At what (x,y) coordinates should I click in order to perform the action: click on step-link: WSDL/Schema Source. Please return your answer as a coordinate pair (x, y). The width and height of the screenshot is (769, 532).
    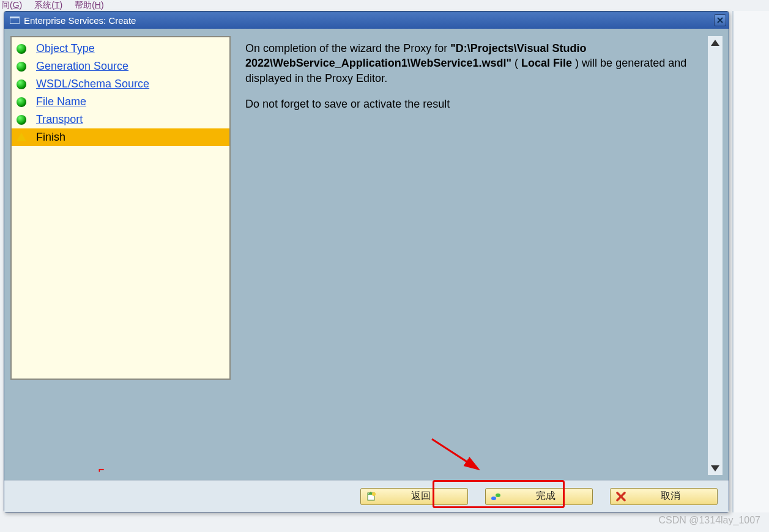
    Looking at the image, I should click on (93, 84).